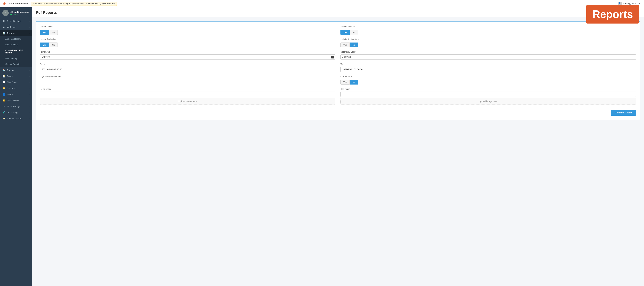  Describe the element at coordinates (188, 68) in the screenshot. I see `from-col: From` at that location.